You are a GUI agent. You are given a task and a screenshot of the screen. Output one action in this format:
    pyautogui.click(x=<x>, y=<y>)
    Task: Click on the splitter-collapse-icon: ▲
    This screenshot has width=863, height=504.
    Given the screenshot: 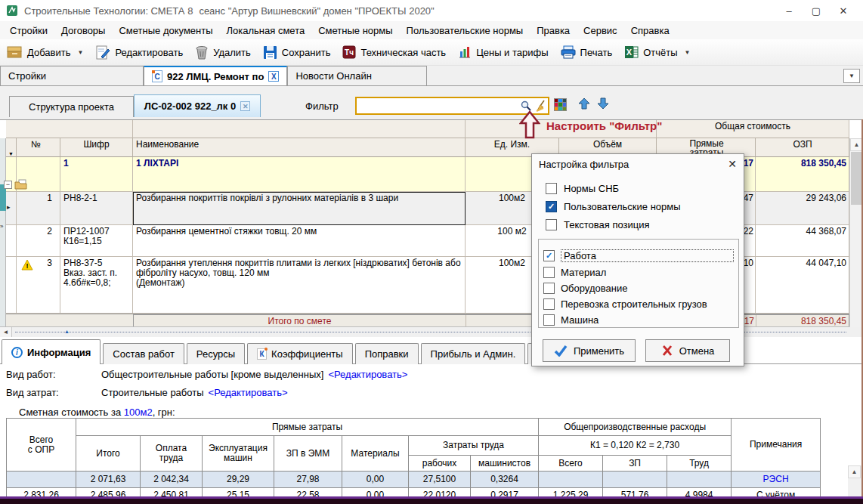 What is the action you would take?
    pyautogui.click(x=67, y=331)
    